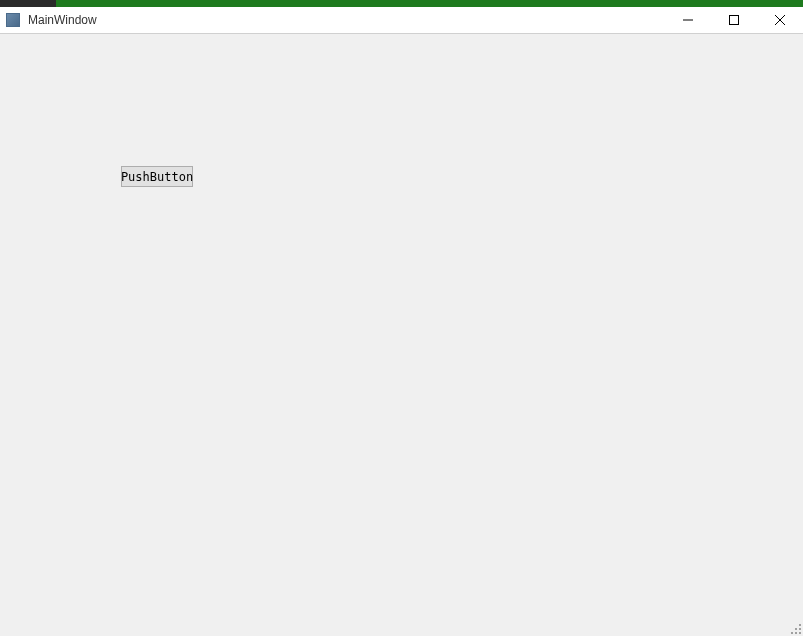  Describe the element at coordinates (795, 628) in the screenshot. I see `resize-grip` at that location.